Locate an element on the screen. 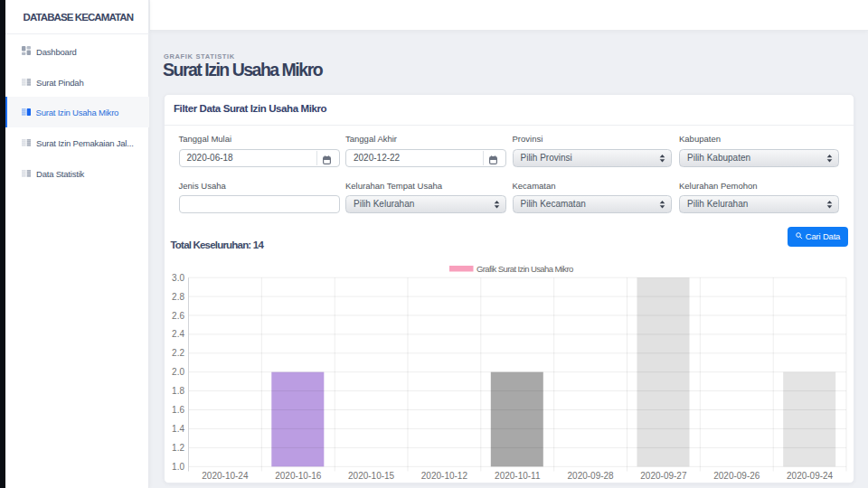 This screenshot has width=868, height=488. svg-text: 2.2 is located at coordinates (178, 352).